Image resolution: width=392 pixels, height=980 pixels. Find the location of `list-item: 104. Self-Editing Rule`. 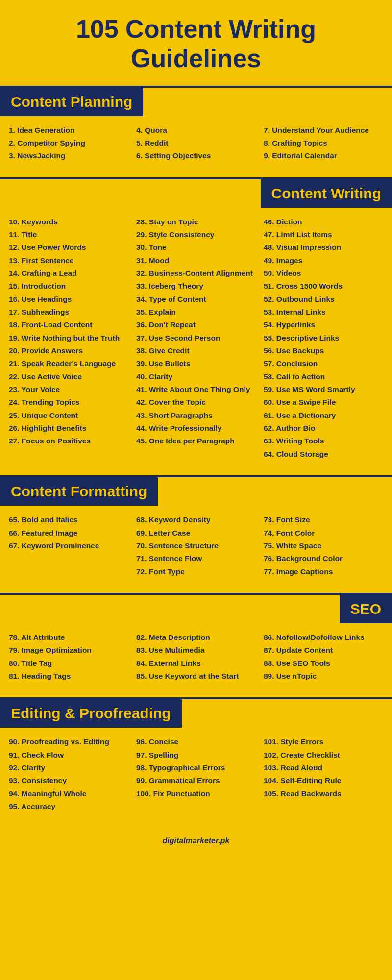

list-item: 104. Self-Editing Rule is located at coordinates (323, 781).